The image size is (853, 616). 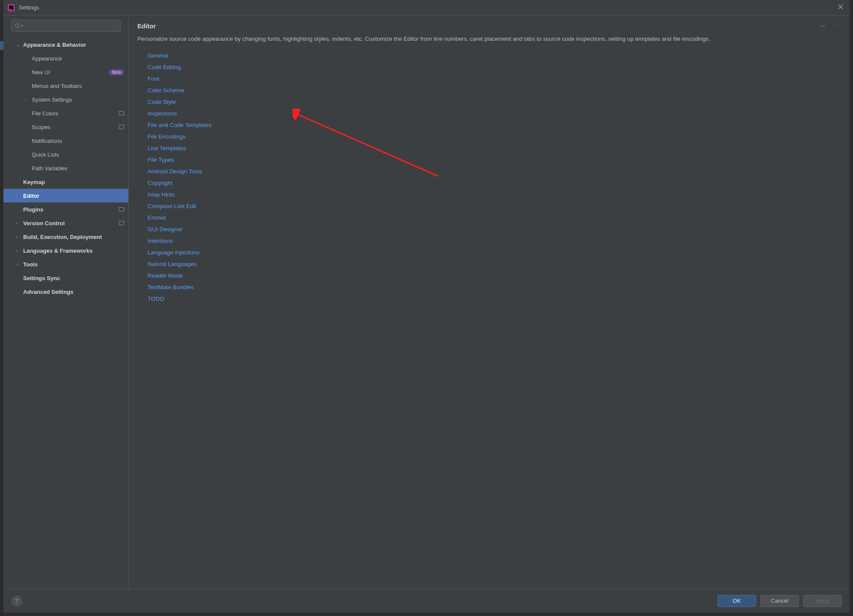 What do you see at coordinates (74, 292) in the screenshot?
I see `tree-item-label: Advanced Settings` at bounding box center [74, 292].